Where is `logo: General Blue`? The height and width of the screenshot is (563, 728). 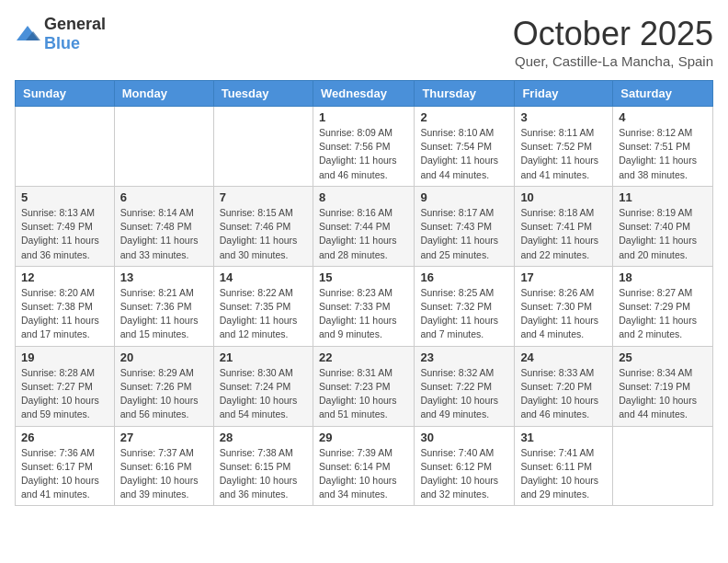
logo: General Blue is located at coordinates (61, 34).